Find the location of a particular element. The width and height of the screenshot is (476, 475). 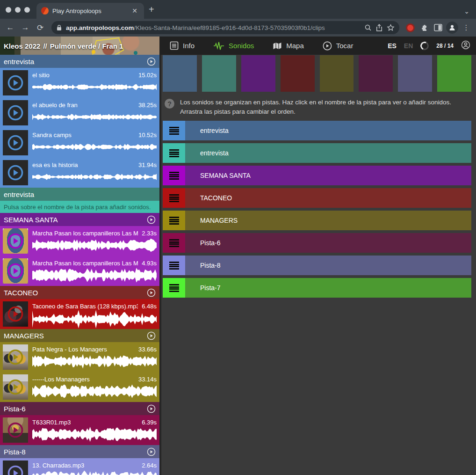

track-row: Pista-6 is located at coordinates (317, 243).